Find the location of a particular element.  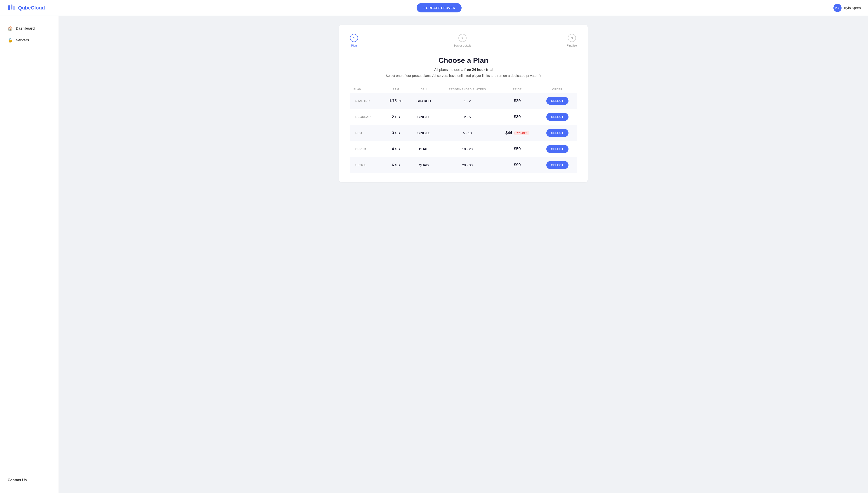

col-ram: RAM is located at coordinates (396, 89).